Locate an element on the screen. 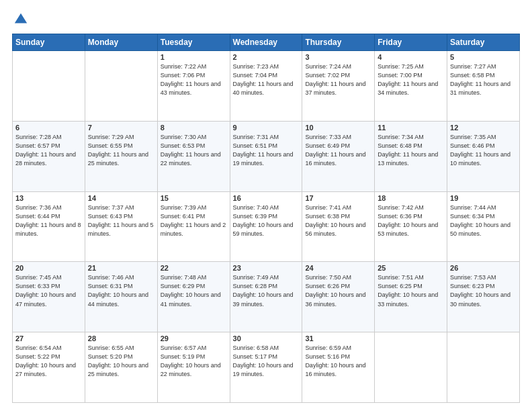 This screenshot has height=411, width=532. calendar-header-row: SundayMondayTuesdayWednesdayThursdayFrid… is located at coordinates (266, 43).